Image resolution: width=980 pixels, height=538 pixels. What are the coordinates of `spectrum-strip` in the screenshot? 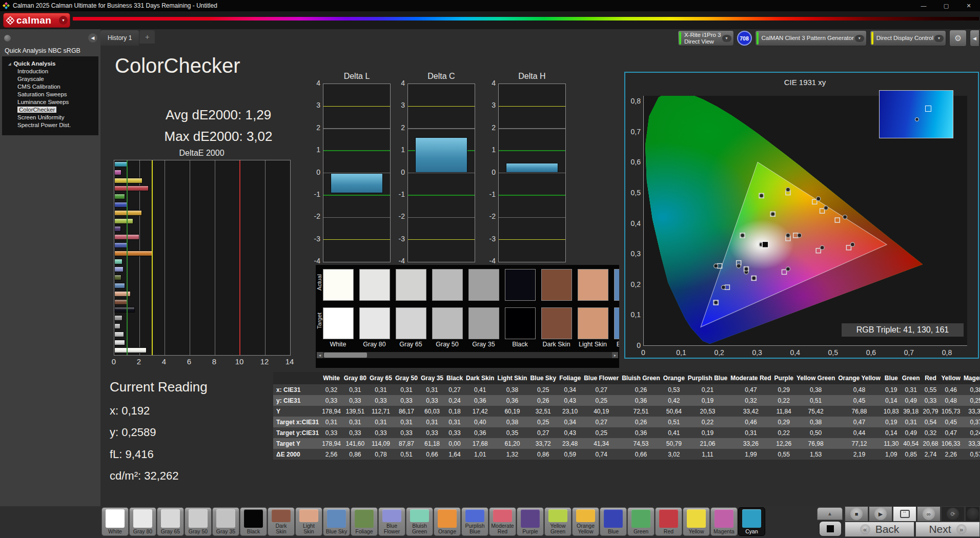 It's located at (526, 18).